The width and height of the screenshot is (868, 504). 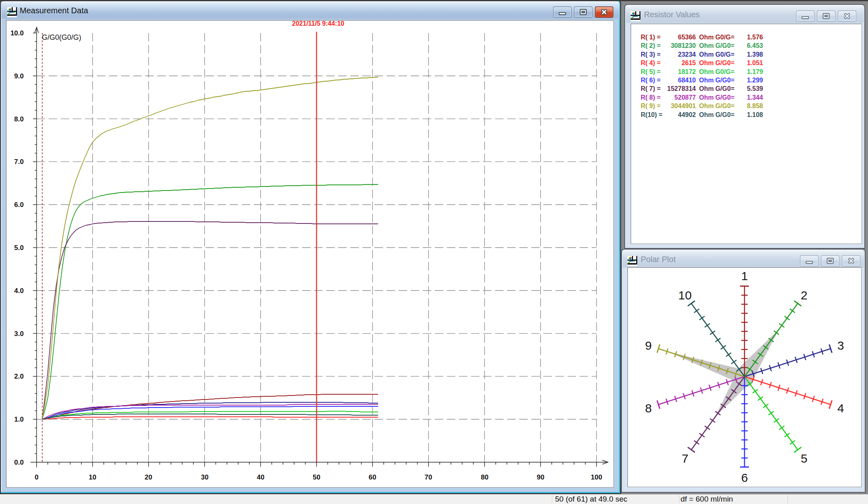 What do you see at coordinates (149, 477) in the screenshot?
I see `svg-text: 20` at bounding box center [149, 477].